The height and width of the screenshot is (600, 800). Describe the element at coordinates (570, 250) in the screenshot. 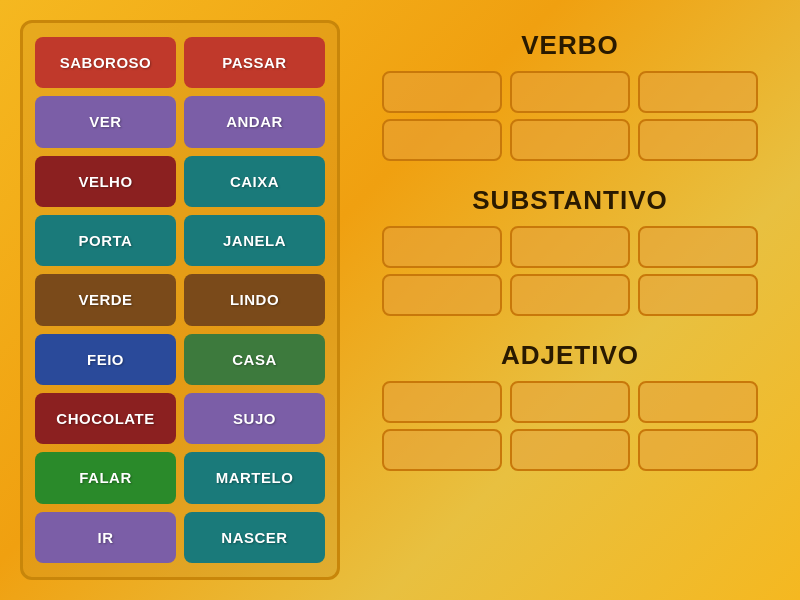

I see `category-section-substantivo: SUBSTANTIVO` at that location.